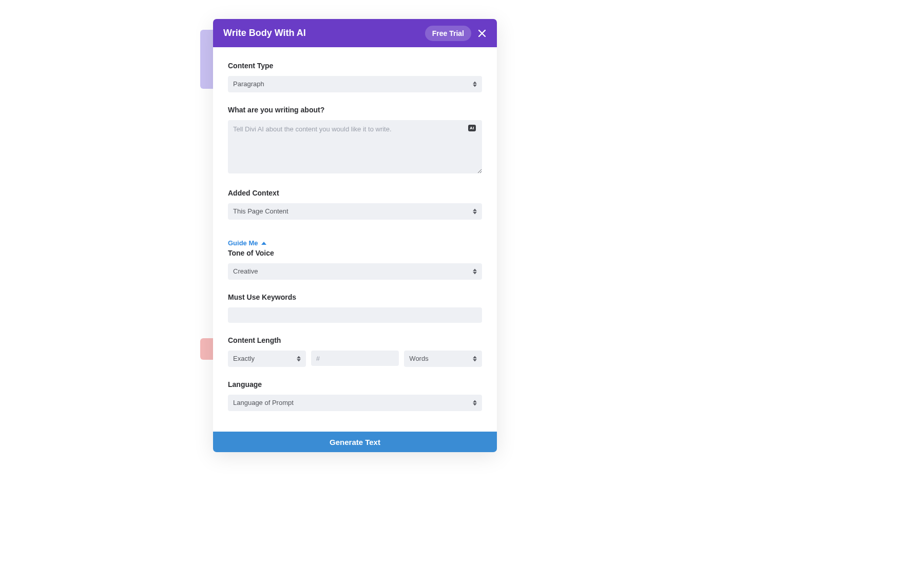 This screenshot has height=583, width=924. What do you see at coordinates (456, 33) in the screenshot?
I see `header-actions: Free Trial` at bounding box center [456, 33].